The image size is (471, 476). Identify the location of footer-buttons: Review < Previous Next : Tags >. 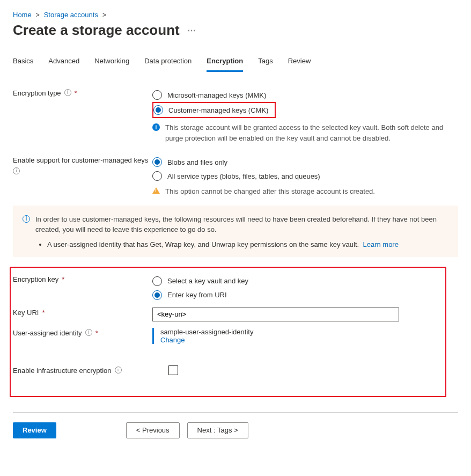
(235, 430).